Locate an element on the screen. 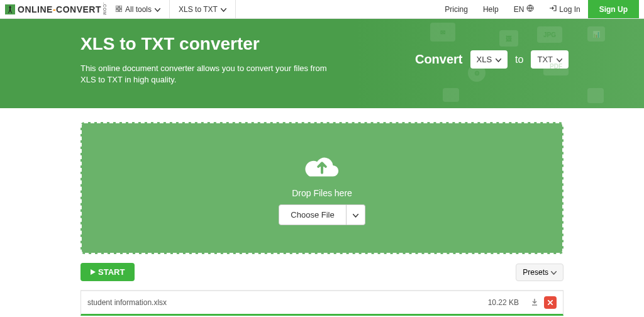  delete-file-button is located at coordinates (550, 303).